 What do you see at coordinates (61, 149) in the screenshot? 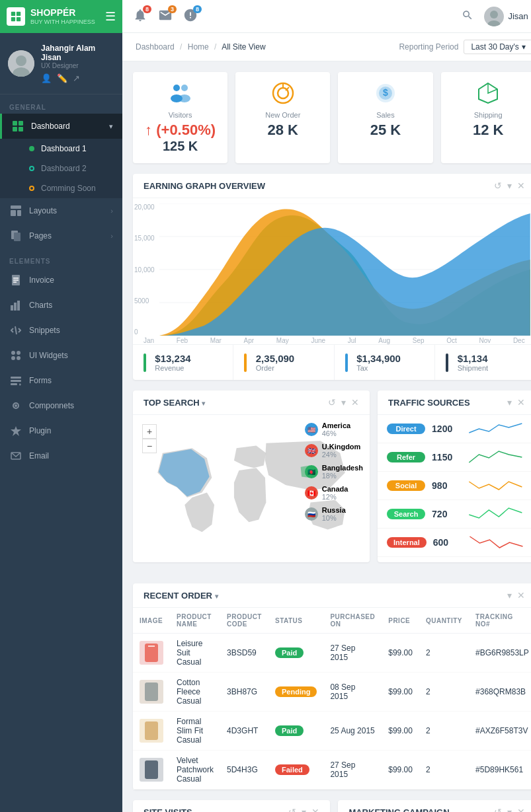
I see `sidebar-item-dashboard1: Dashboard 1` at bounding box center [61, 149].